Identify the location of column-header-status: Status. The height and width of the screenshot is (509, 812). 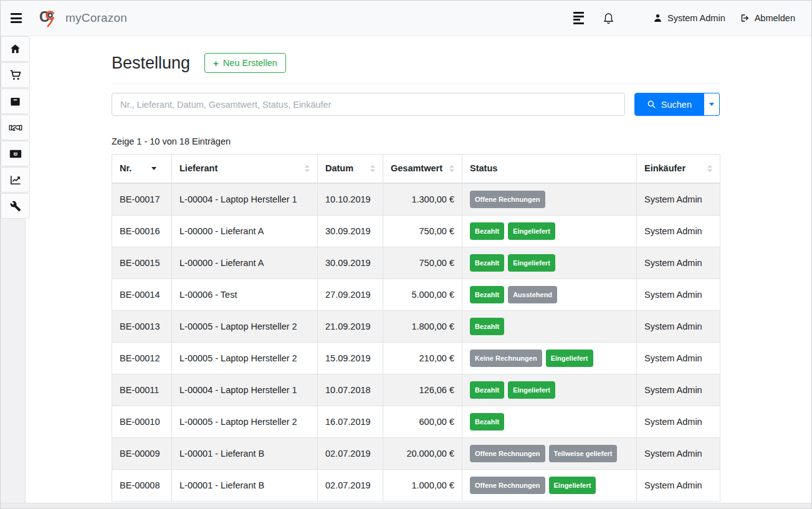
(550, 169).